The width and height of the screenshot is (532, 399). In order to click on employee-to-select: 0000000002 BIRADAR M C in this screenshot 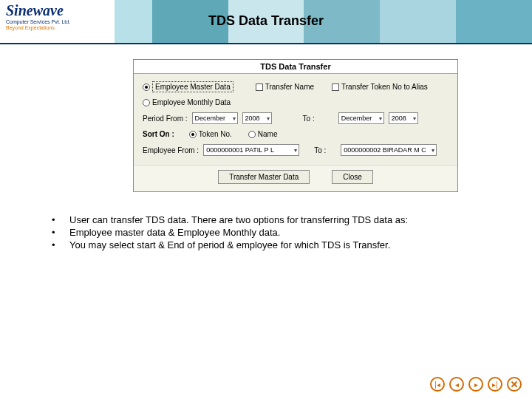, I will do `click(389, 150)`.